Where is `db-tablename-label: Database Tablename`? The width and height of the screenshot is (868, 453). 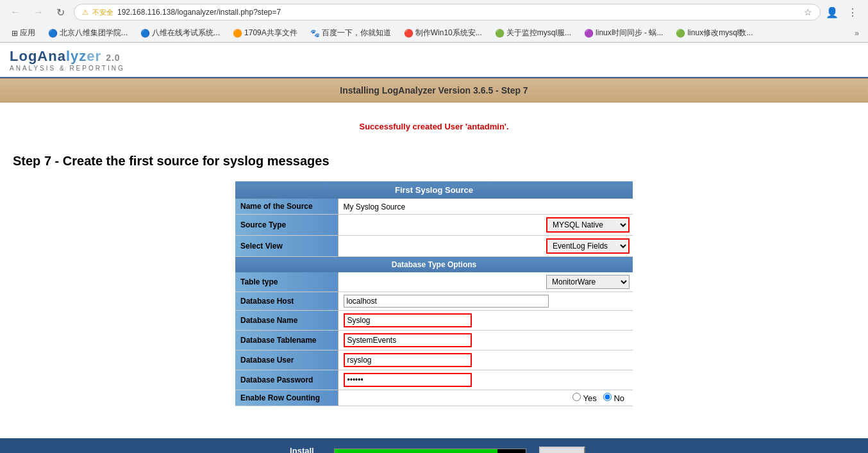
db-tablename-label: Database Tablename is located at coordinates (287, 341).